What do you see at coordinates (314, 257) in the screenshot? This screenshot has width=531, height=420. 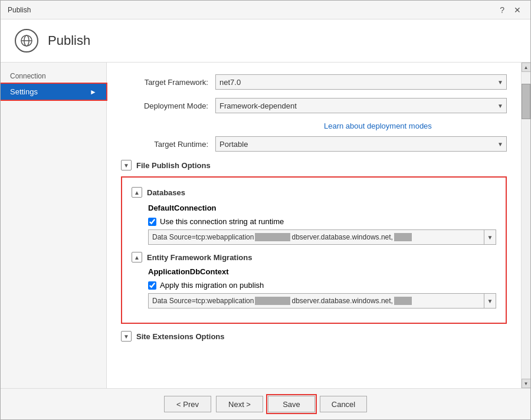 I see `entity-framework-header: ▲ Entity Framework Migrations` at bounding box center [314, 257].